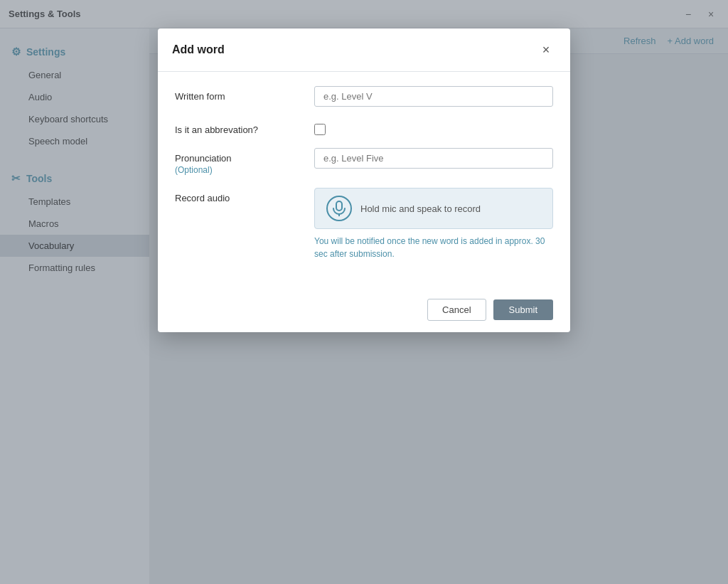  Describe the element at coordinates (434, 158) in the screenshot. I see `pronunciation-control` at that location.